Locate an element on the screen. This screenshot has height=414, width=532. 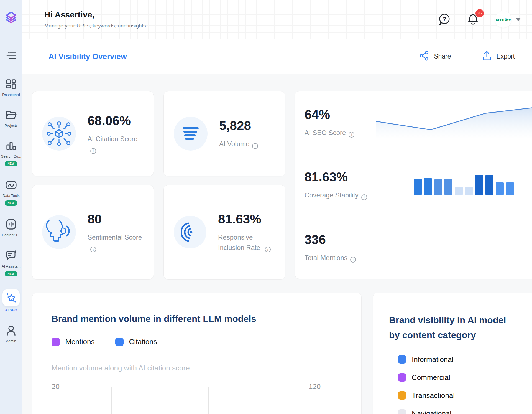
stat-value: 80 is located at coordinates (116, 219).